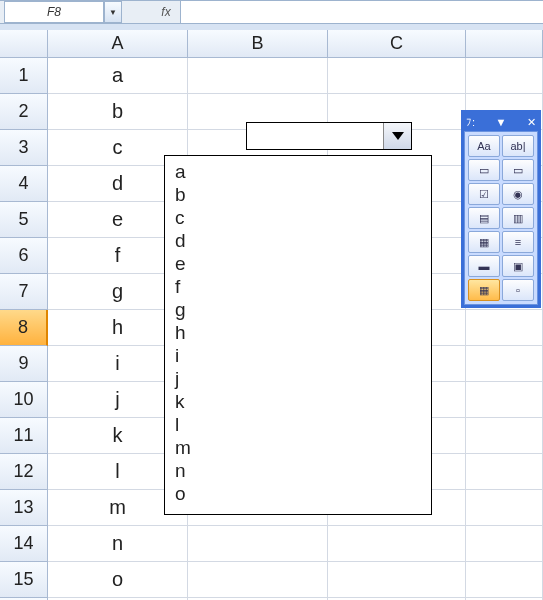 This screenshot has width=543, height=600. What do you see at coordinates (298, 310) in the screenshot?
I see `dropdown-item: g` at bounding box center [298, 310].